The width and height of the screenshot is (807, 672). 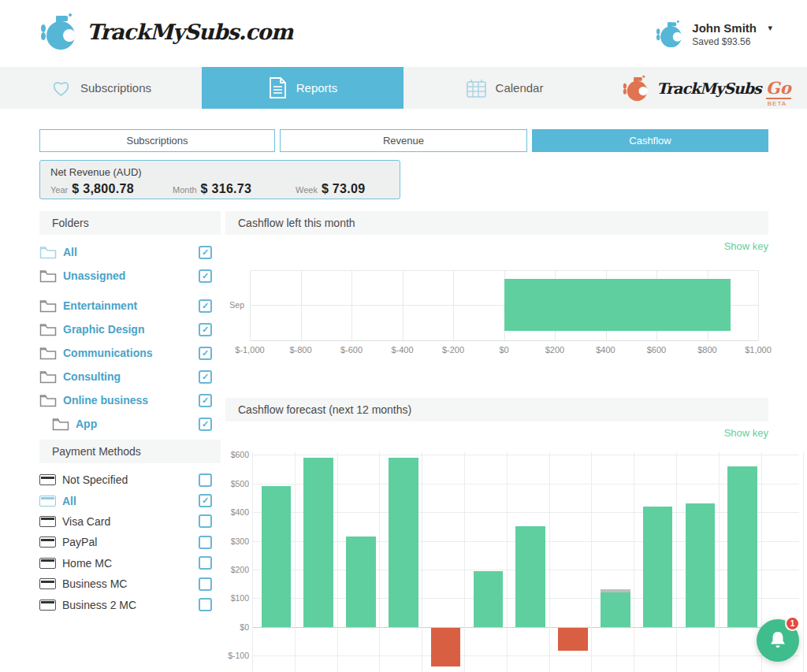 What do you see at coordinates (130, 522) in the screenshot?
I see `payment-method-row: Visa Card` at bounding box center [130, 522].